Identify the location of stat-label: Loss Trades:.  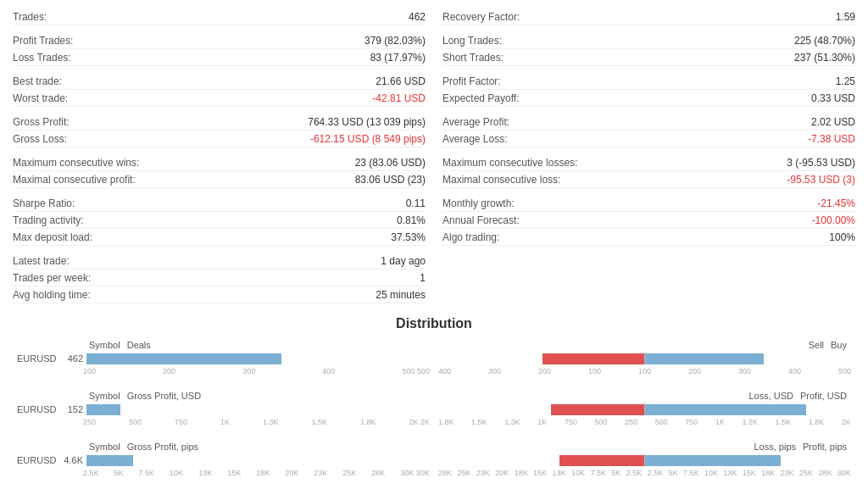
(42, 58).